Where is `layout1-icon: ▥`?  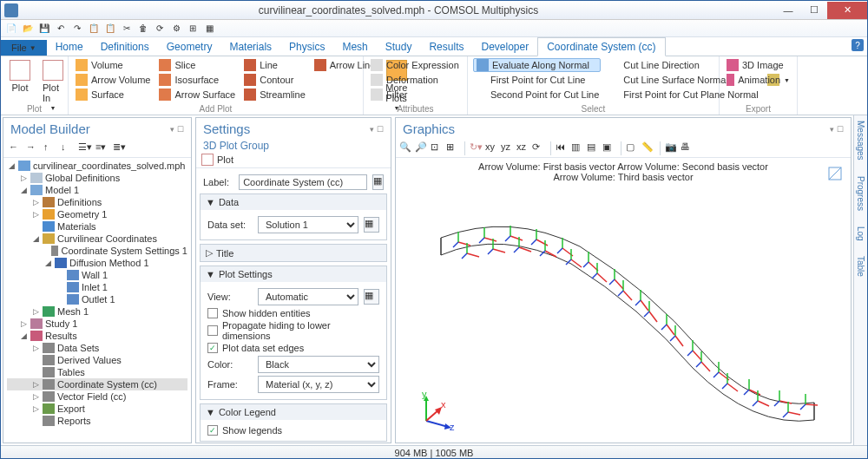 layout1-icon: ▥ is located at coordinates (578, 148).